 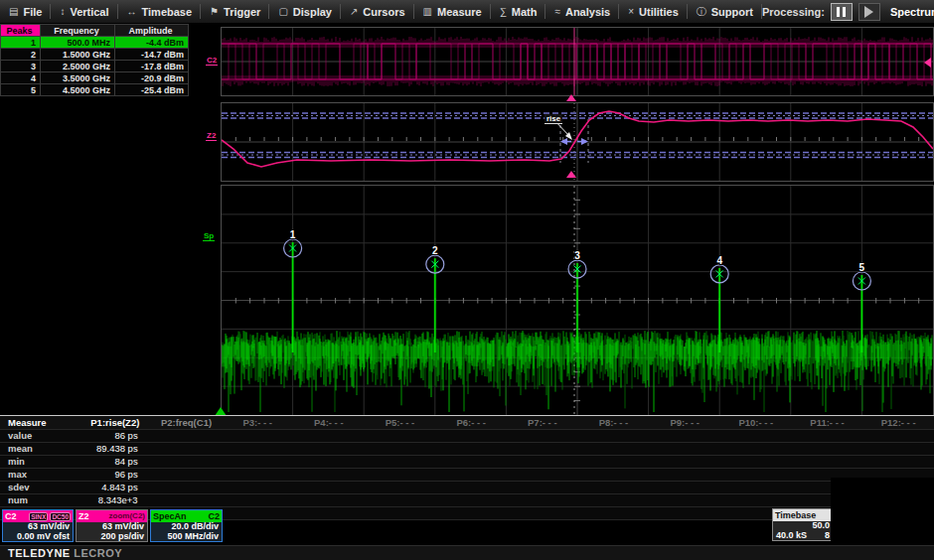 I want to click on menu-utilities: ×Utilities, so click(x=654, y=12).